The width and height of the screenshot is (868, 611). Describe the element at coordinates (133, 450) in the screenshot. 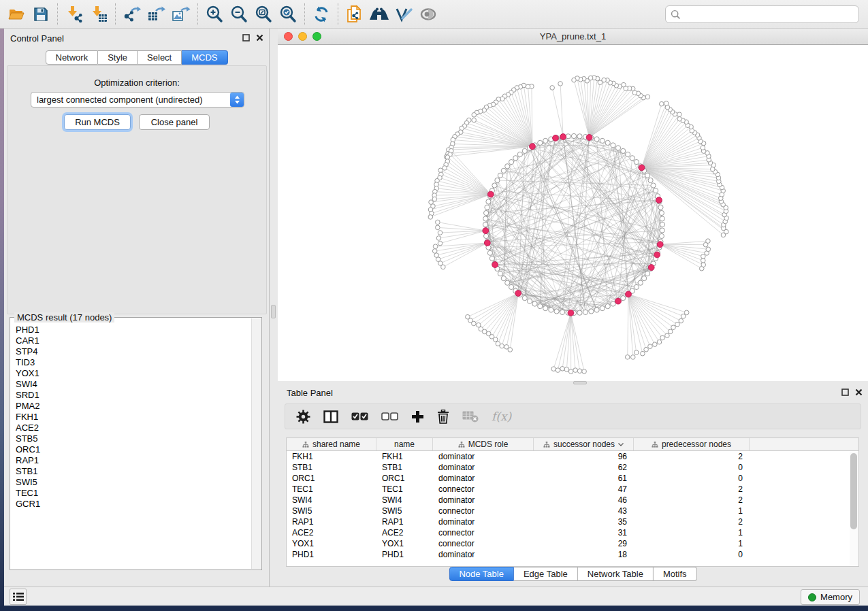

I see `list-item: ORC1` at that location.